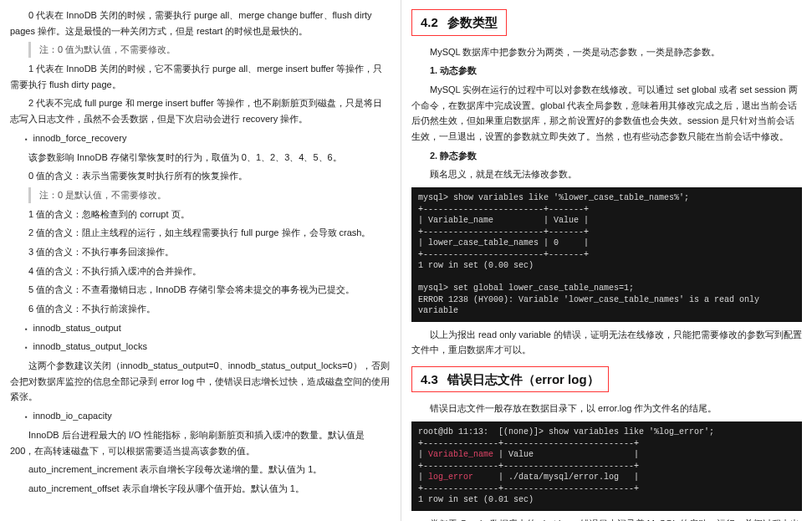  What do you see at coordinates (430, 22) in the screenshot?
I see `heading-number: 4.2` at bounding box center [430, 22].